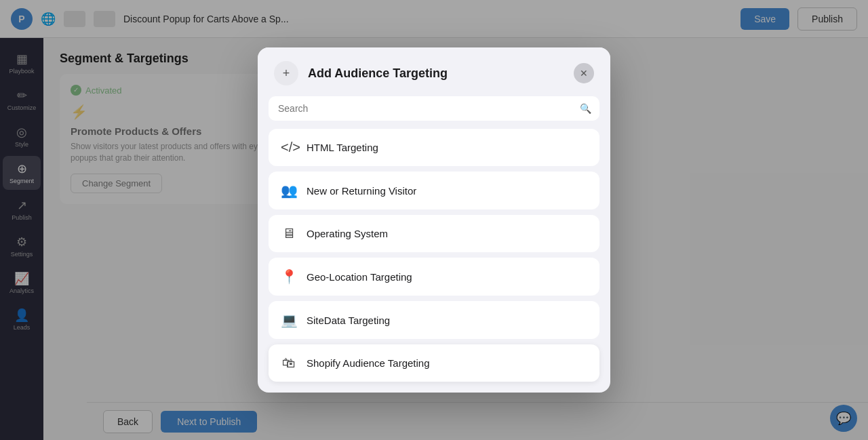 Image resolution: width=868 pixels, height=440 pixels. I want to click on modal-close-button: ✕, so click(584, 73).